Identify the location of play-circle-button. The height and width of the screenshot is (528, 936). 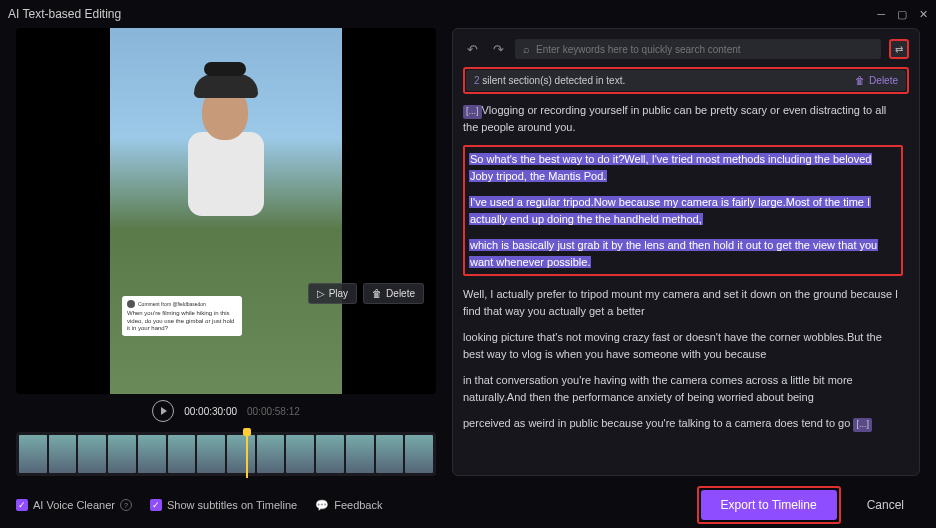
(163, 411).